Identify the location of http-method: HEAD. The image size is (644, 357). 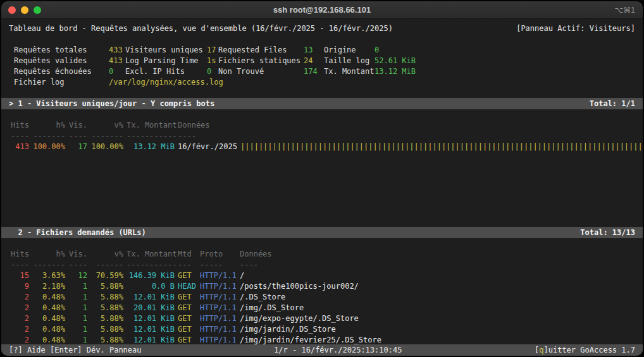
(187, 287).